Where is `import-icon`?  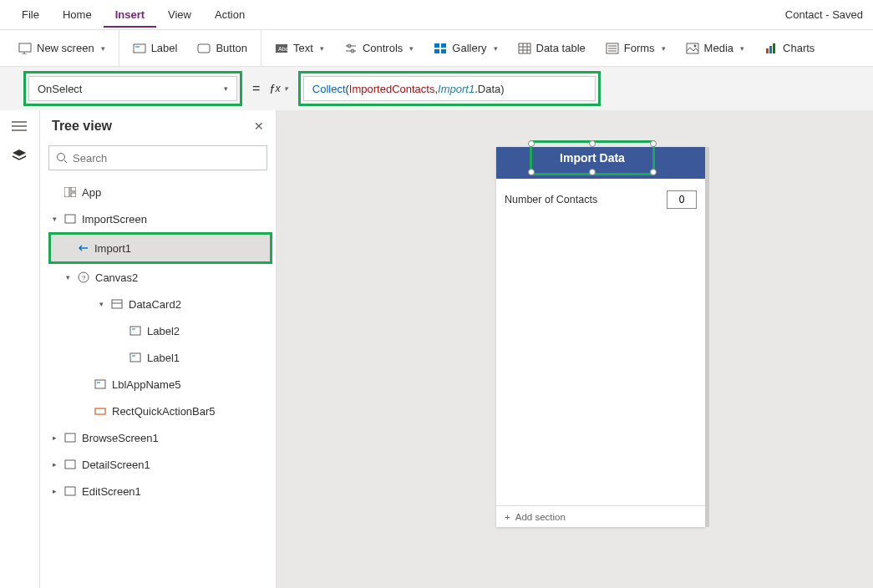
import-icon is located at coordinates (83, 248).